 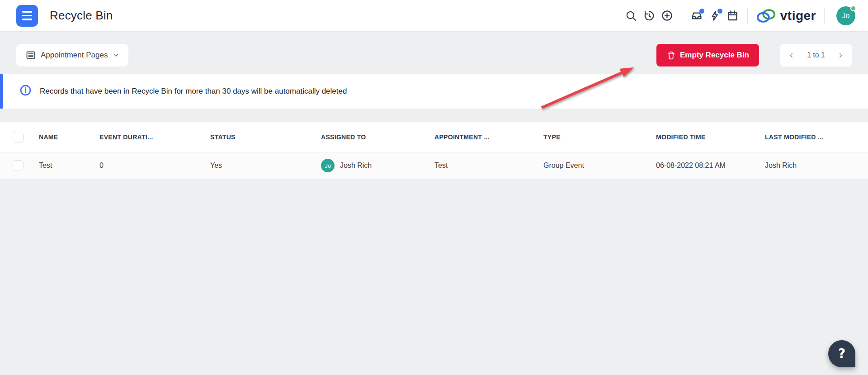 I want to click on module-selector-dropdown: Appointment Pages, so click(x=72, y=55).